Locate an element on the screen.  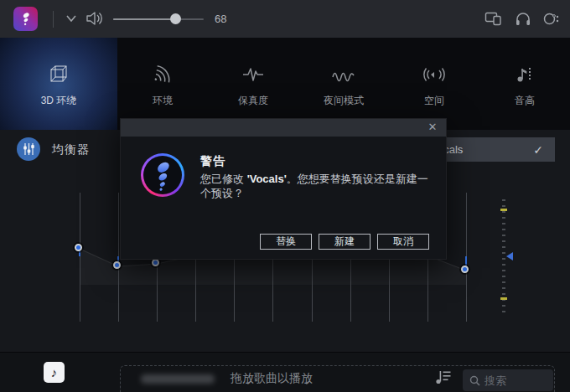
dialog-buttons: 替换 新建 取消 is located at coordinates (345, 241).